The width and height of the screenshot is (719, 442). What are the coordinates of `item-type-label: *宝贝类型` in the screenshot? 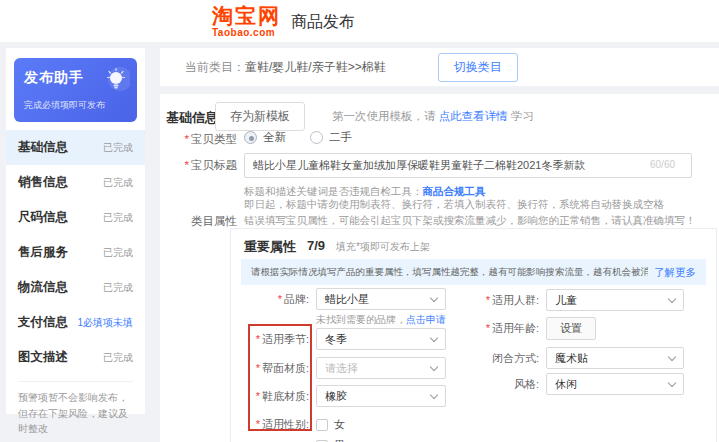 It's located at (198, 140).